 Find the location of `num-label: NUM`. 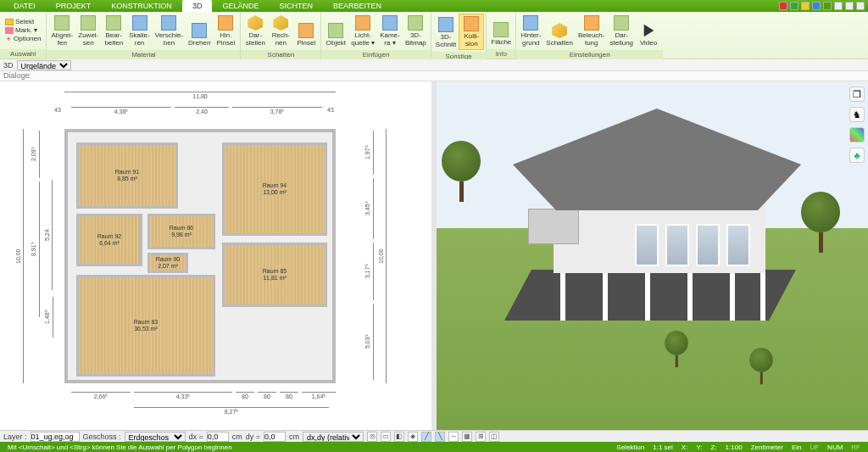

num-label: NUM is located at coordinates (835, 448).